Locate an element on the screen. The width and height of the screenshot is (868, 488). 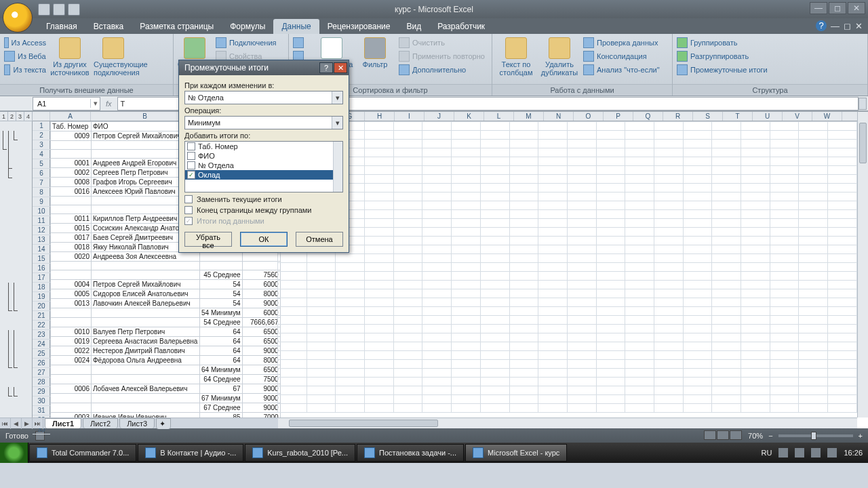
column-headers: ABCDEFGHIJKLMNOPQRSTUVW is located at coordinates (445, 117).